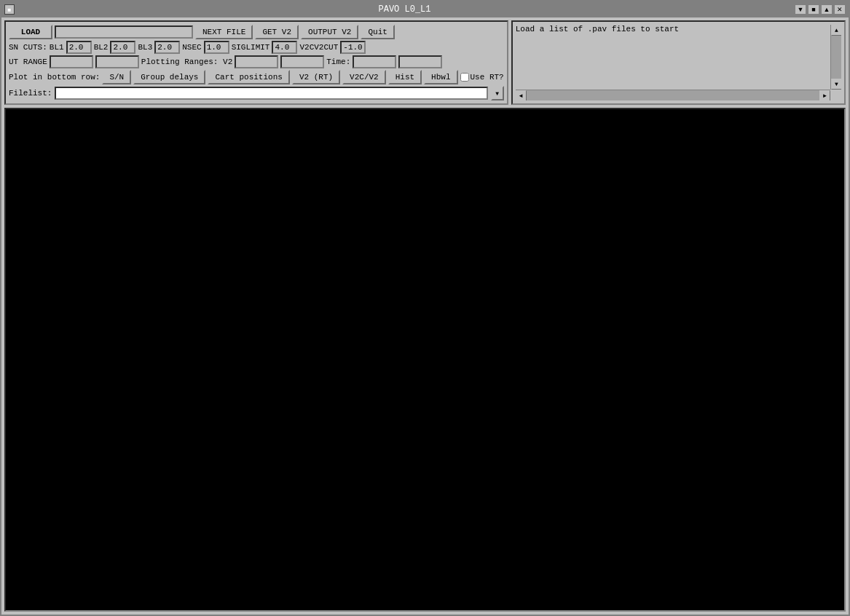  What do you see at coordinates (117, 77) in the screenshot?
I see `sn-button: S/N` at bounding box center [117, 77].